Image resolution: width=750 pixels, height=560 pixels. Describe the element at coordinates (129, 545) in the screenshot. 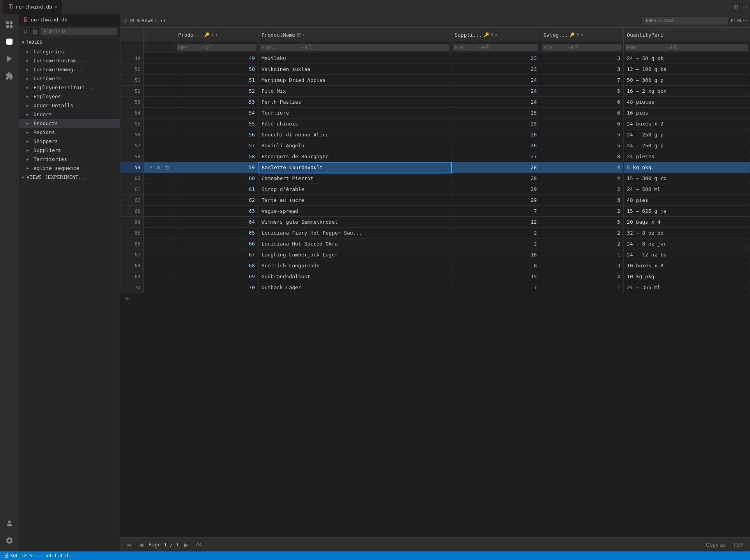

I see `first-page-button: ⏮` at that location.